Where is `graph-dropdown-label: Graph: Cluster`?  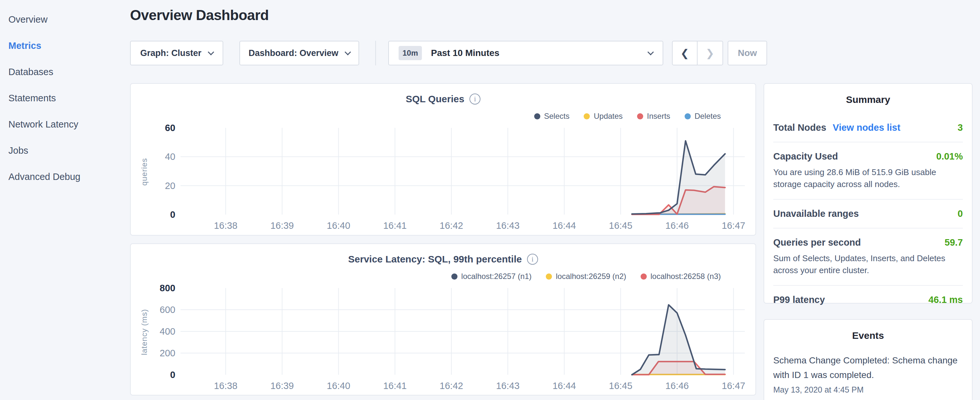 graph-dropdown-label: Graph: Cluster is located at coordinates (170, 53).